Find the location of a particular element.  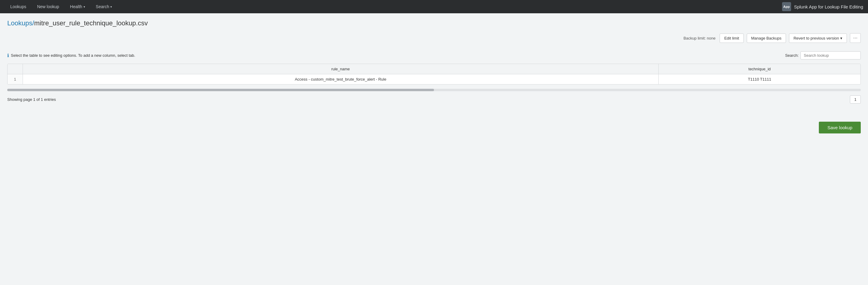

backup-limit-text: Backup limit: none is located at coordinates (700, 38).